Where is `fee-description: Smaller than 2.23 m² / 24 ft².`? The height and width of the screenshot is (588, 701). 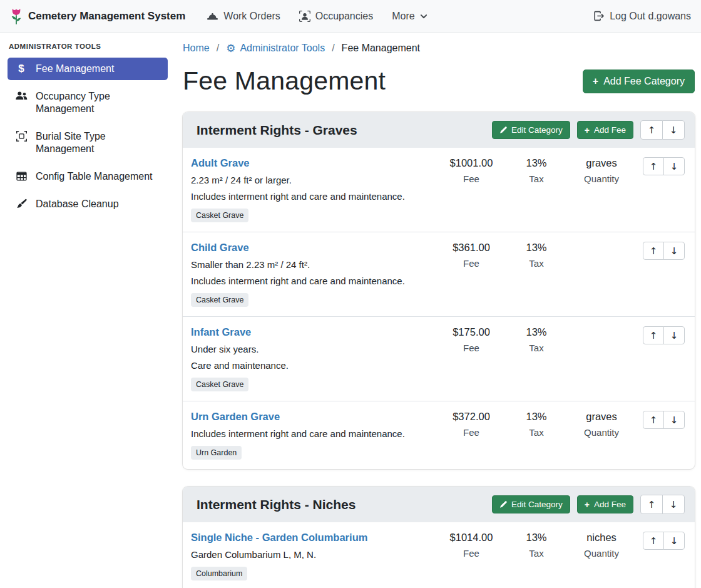
fee-description: Smaller than 2.23 m² / 24 ft². is located at coordinates (312, 264).